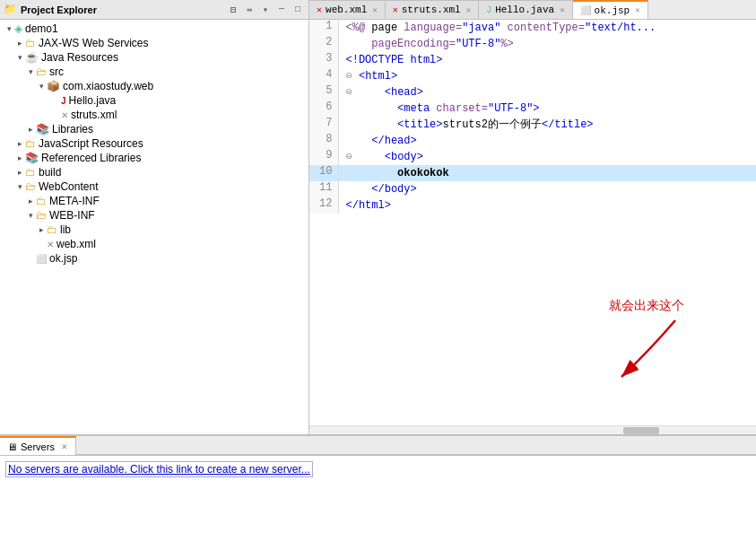 This screenshot has width=756, height=533. What do you see at coordinates (154, 129) in the screenshot?
I see `tree-item-libraries: ▸ 📚 Libraries` at bounding box center [154, 129].